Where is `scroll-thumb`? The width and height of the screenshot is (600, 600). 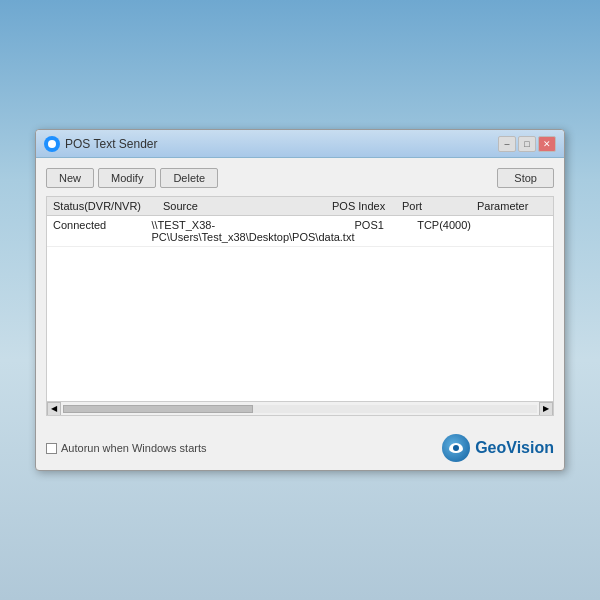 scroll-thumb is located at coordinates (158, 409).